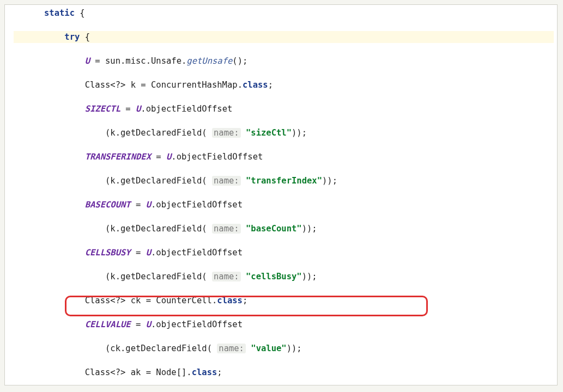  Describe the element at coordinates (102, 109) in the screenshot. I see `field-SIZECTL: SIZECTL` at that location.